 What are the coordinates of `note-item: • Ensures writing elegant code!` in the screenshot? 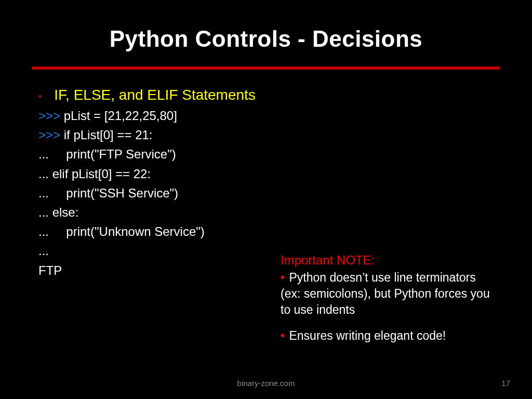 It's located at (390, 336).